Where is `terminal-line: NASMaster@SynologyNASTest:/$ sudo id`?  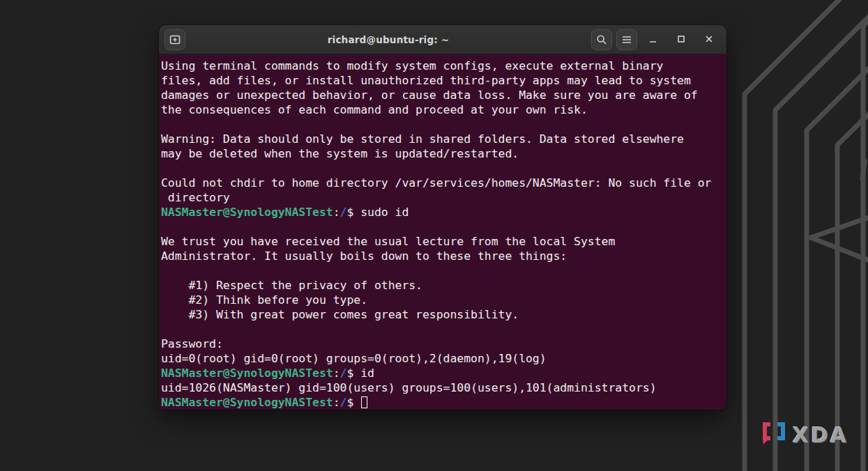
terminal-line: NASMaster@SynologyNASTest:/$ sudo id is located at coordinates (443, 212).